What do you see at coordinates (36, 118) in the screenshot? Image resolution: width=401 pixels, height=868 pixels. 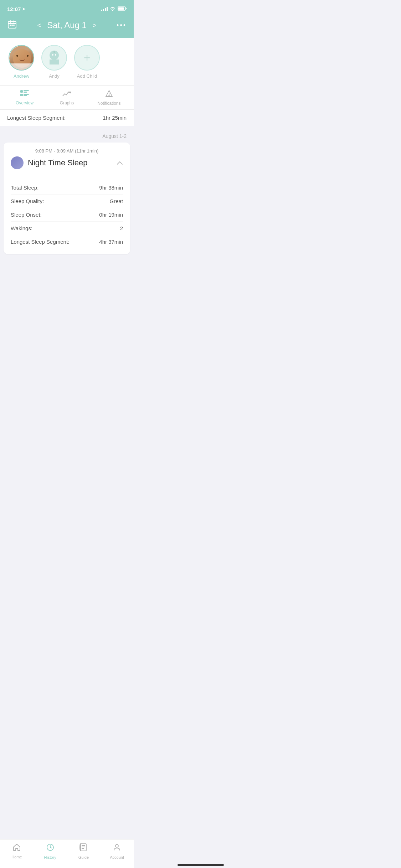 I see `summary-label: Longest Sleep Segment:` at bounding box center [36, 118].